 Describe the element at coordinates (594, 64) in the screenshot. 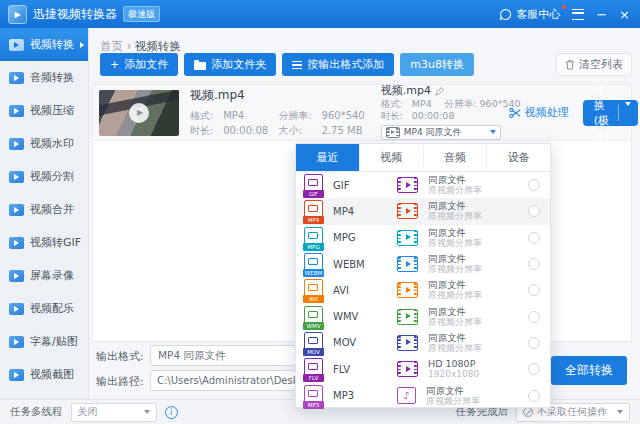

I see `clear-list-button: 清空列表` at that location.